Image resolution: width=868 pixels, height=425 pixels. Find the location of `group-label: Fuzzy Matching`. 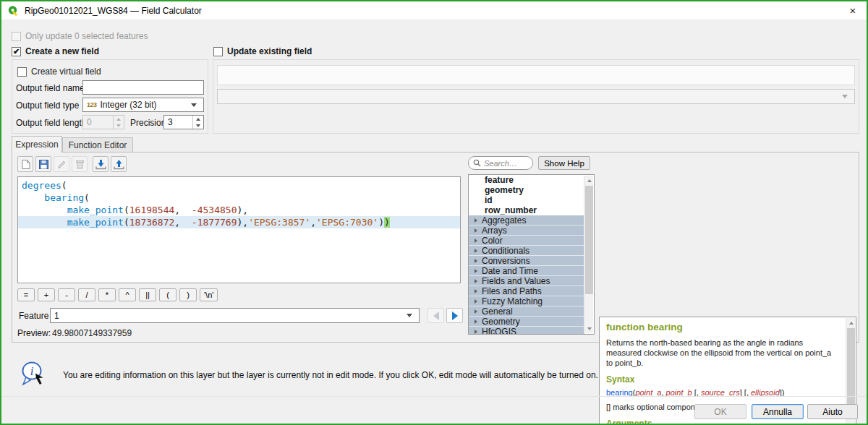

group-label: Fuzzy Matching is located at coordinates (512, 301).